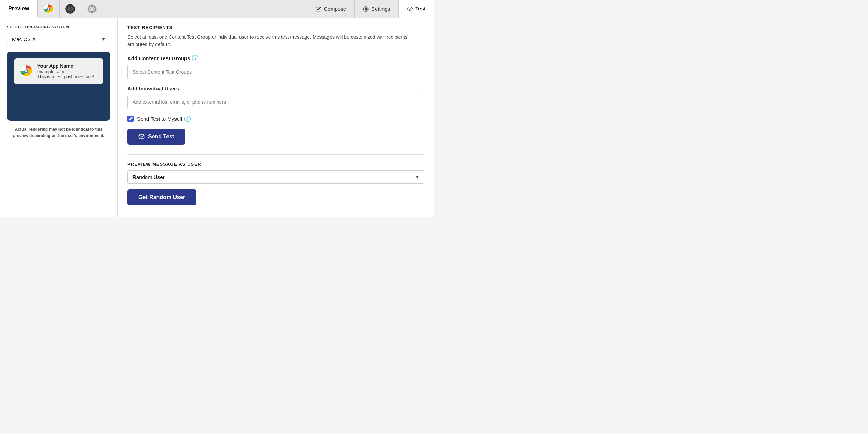  What do you see at coordinates (276, 89) in the screenshot?
I see `add-individual-users-label: Add Individual Users` at bounding box center [276, 89].